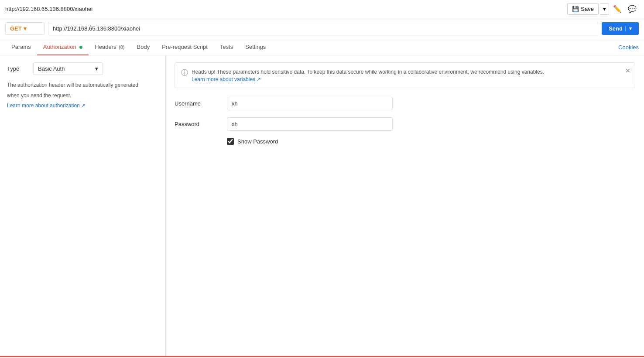  Describe the element at coordinates (310, 124) in the screenshot. I see `password-input` at that location.